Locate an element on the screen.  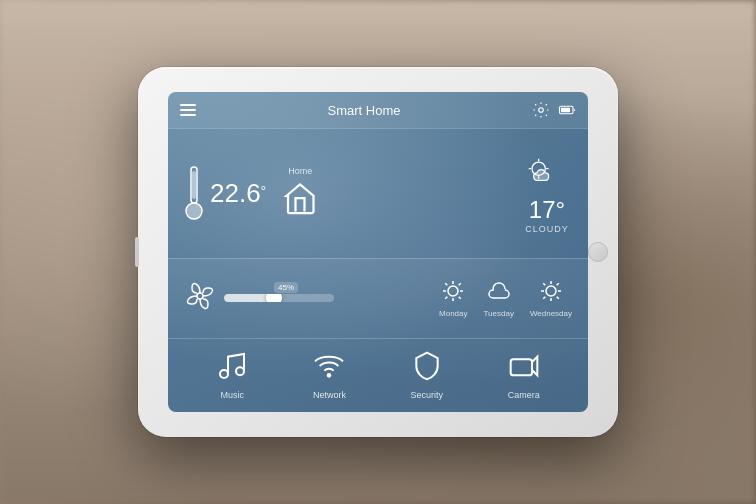
battery-icon is located at coordinates (567, 110).